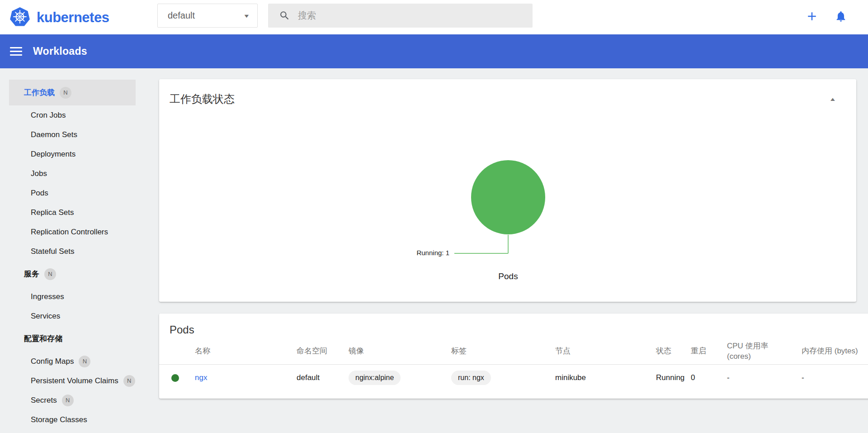  Describe the element at coordinates (835, 378) in the screenshot. I see `cell-memory: -` at that location.